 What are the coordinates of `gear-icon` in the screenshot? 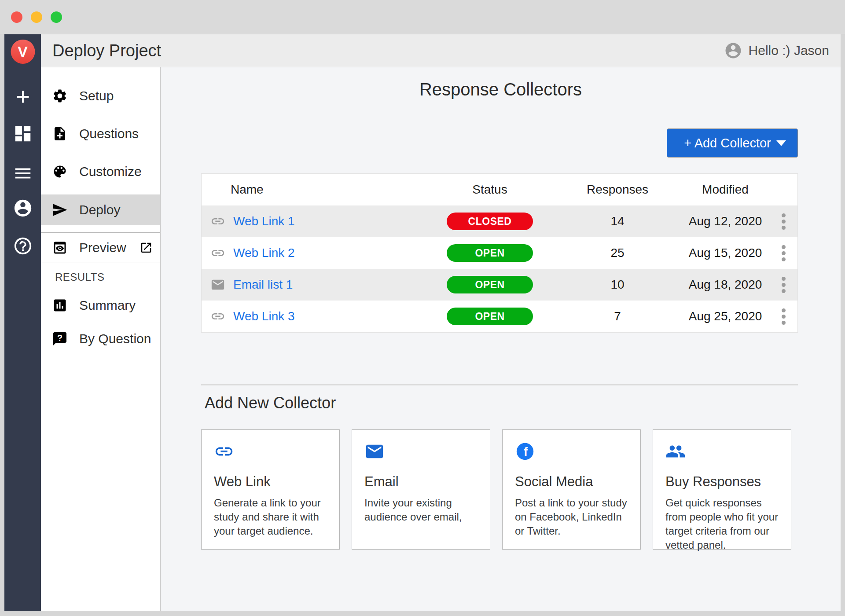 It's located at (60, 96).